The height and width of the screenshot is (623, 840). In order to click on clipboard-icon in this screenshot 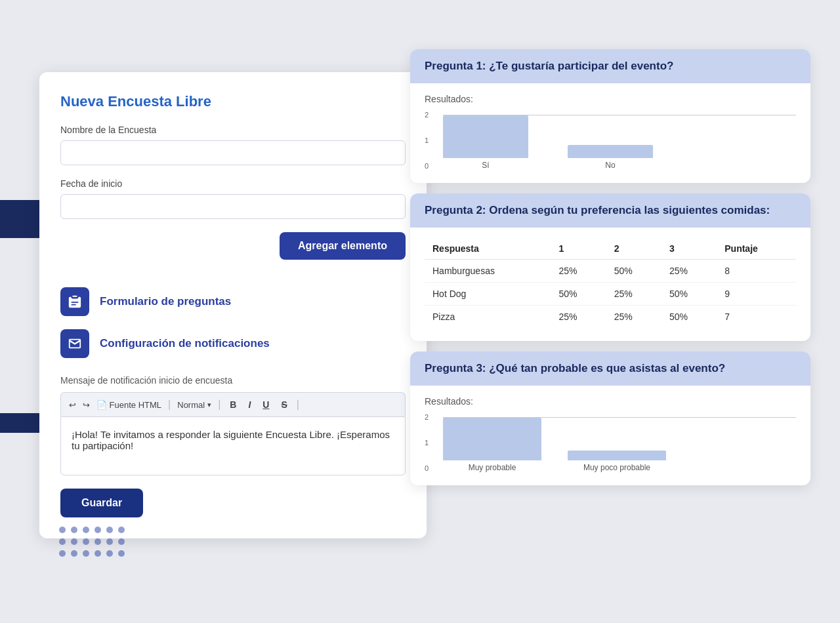, I will do `click(75, 302)`.